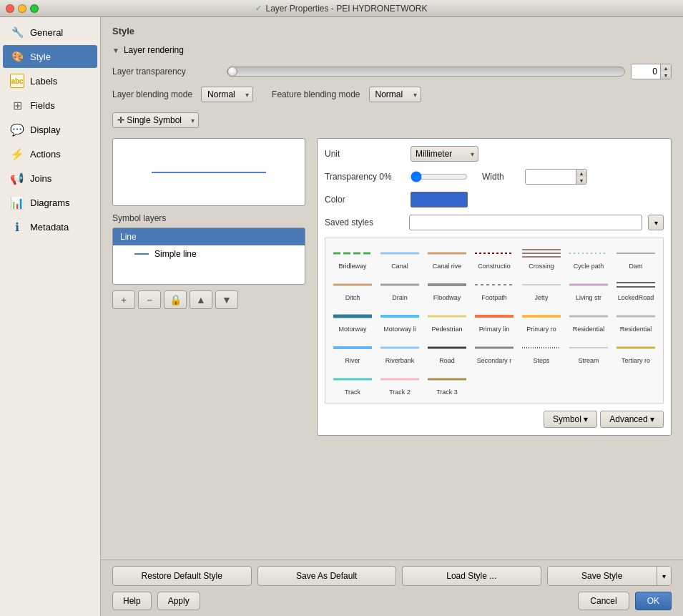 The image size is (683, 616). I want to click on style-name: Track, so click(353, 392).